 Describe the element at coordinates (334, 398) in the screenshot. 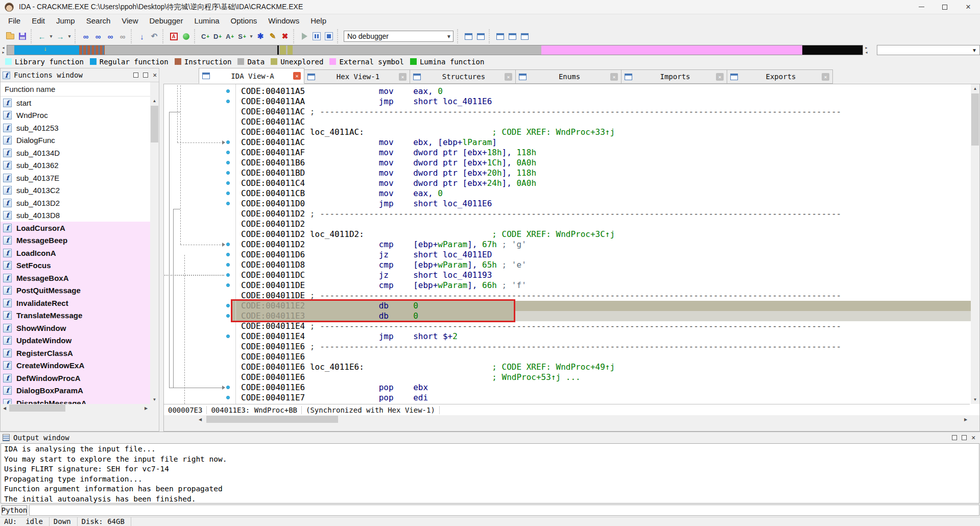

I see `code-line: CODE:004011E7 pop edi` at that location.